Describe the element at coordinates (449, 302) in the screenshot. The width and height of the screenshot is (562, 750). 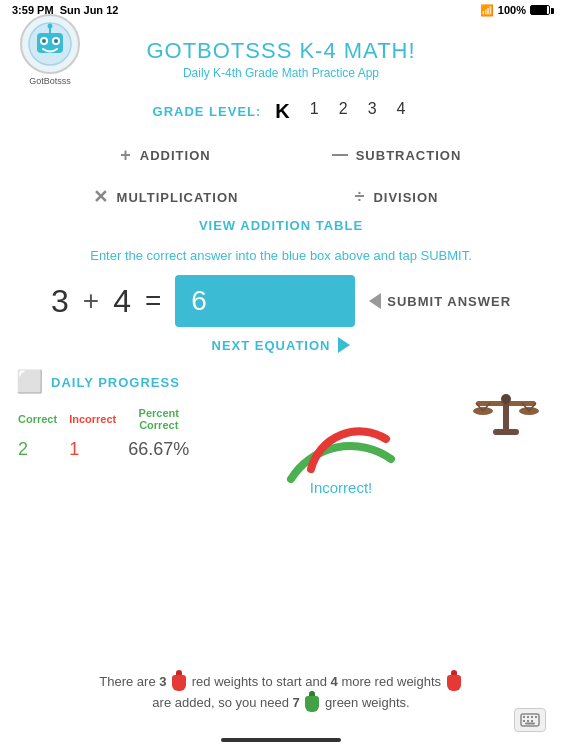
I see `submit-label: SUBMIT ANSWER` at that location.